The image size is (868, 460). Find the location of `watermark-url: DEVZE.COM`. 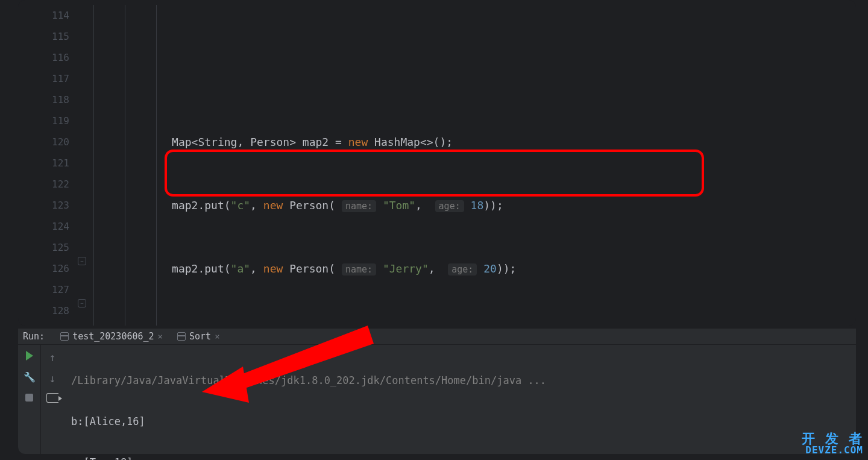

watermark-url: DEVZE.COM is located at coordinates (833, 450).